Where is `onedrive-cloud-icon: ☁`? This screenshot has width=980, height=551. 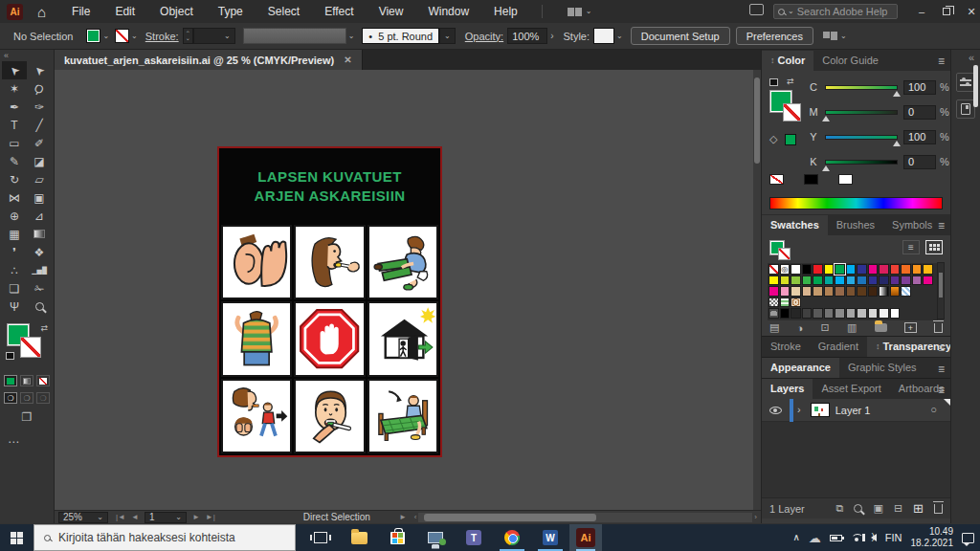
onedrive-cloud-icon: ☁ is located at coordinates (815, 538).